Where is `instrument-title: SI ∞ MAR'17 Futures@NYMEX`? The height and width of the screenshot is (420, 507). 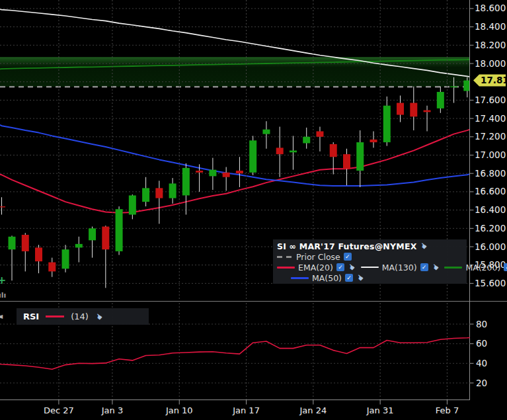 instrument-title: SI ∞ MAR'17 Futures@NYMEX is located at coordinates (346, 246).